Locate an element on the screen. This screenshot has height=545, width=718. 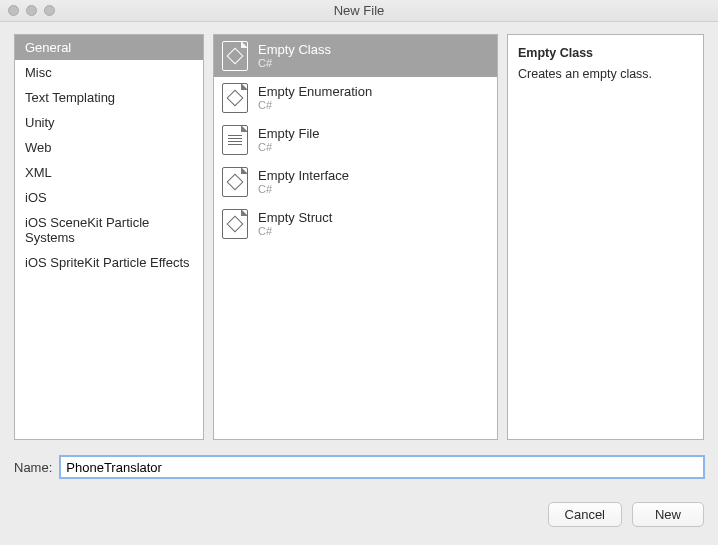
file-icon is located at coordinates (235, 140).